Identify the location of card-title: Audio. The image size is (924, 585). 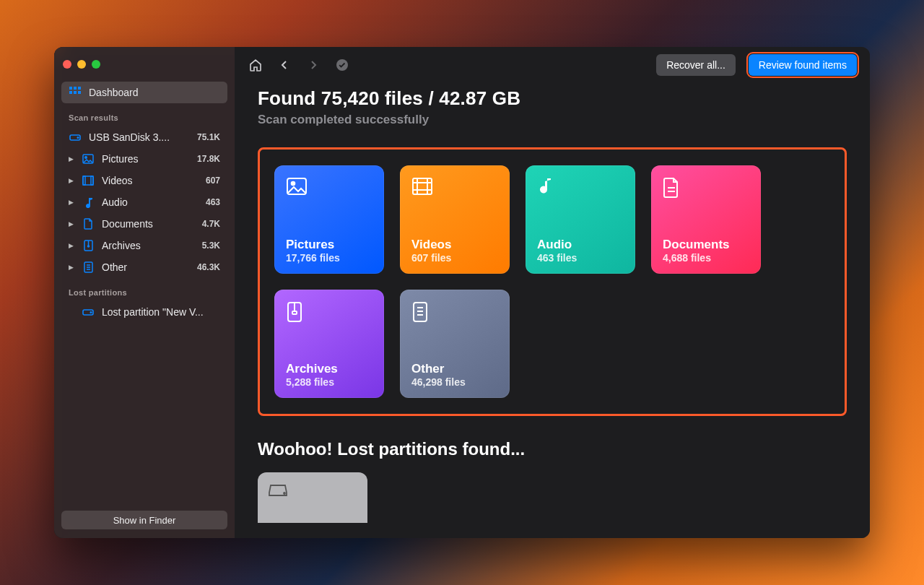
(580, 245).